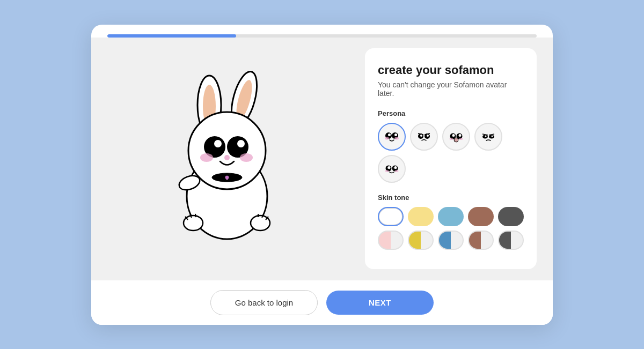 The height and width of the screenshot is (349, 644). I want to click on next-button: NEXT, so click(380, 302).